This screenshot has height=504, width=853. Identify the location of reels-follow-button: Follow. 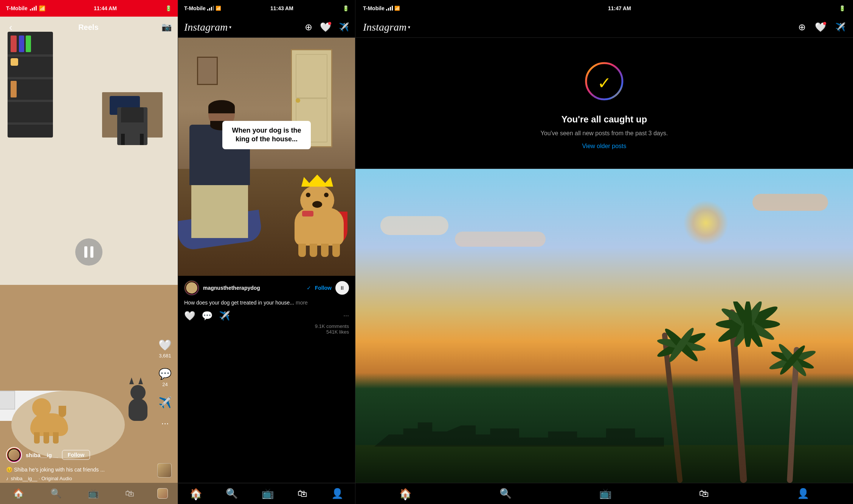
(76, 455).